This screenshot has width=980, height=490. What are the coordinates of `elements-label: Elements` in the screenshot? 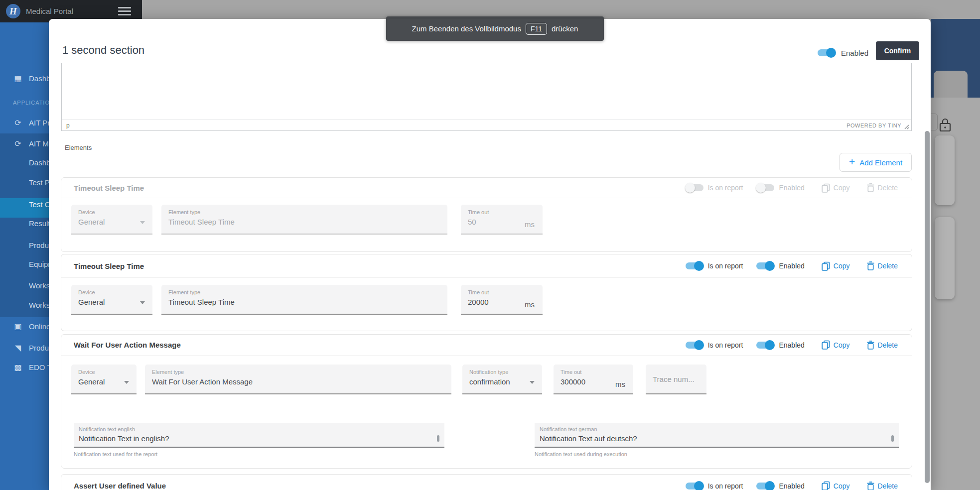 It's located at (78, 147).